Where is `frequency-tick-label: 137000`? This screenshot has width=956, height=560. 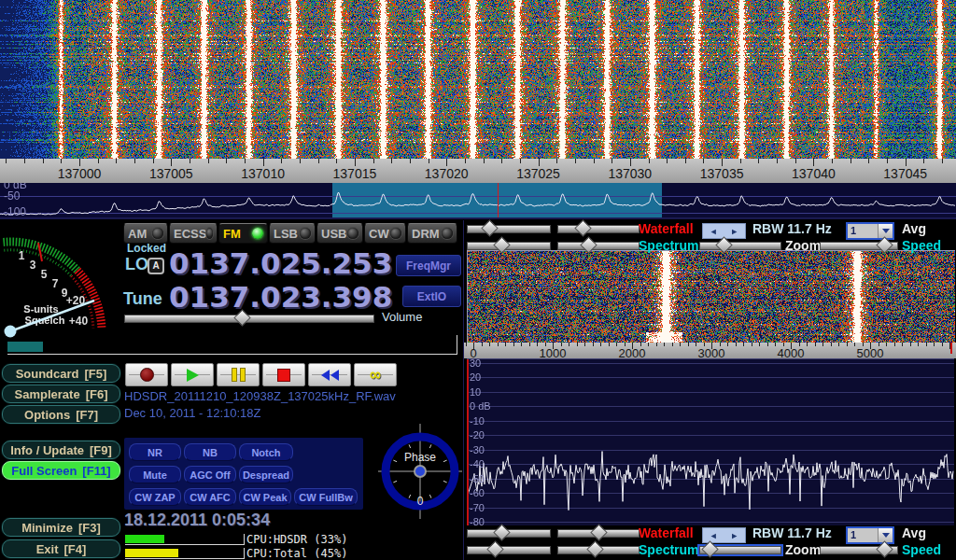
frequency-tick-label: 137000 is located at coordinates (79, 174).